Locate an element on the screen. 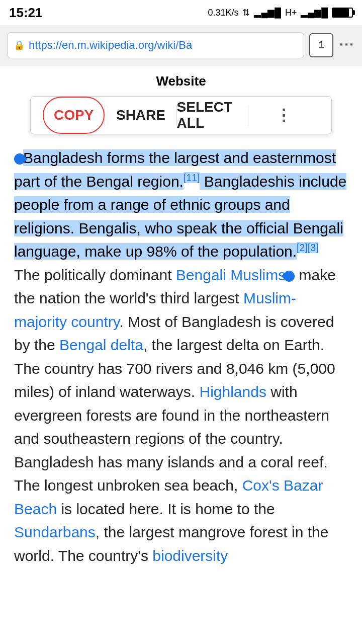  website-label-bar: Website is located at coordinates (181, 79).